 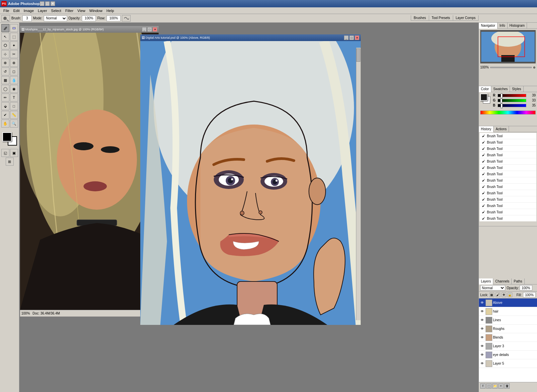 I want to click on minimize-button: _, so click(x=42, y=4).